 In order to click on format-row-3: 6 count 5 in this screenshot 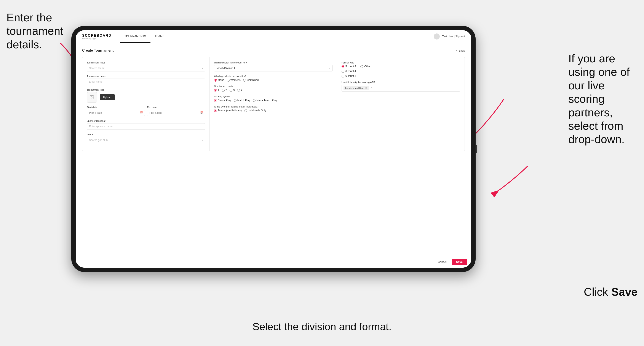, I will do `click(401, 76)`.